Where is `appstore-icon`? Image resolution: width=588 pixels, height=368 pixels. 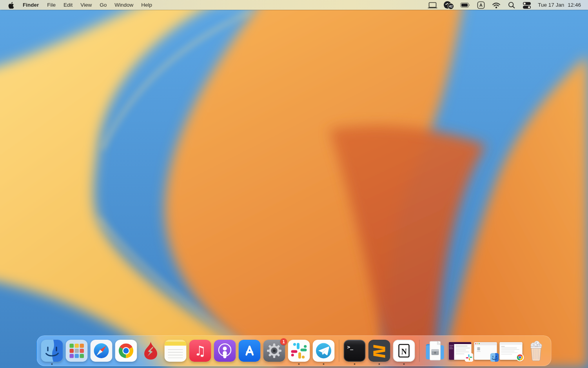
appstore-icon is located at coordinates (250, 351).